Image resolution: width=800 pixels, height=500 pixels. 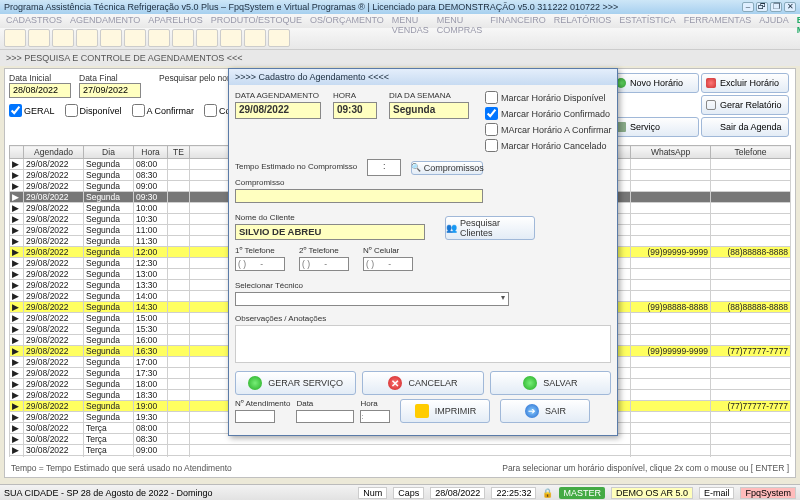 I want to click on chk-disponivel: Marcar Horário Disponível, so click(x=548, y=98).